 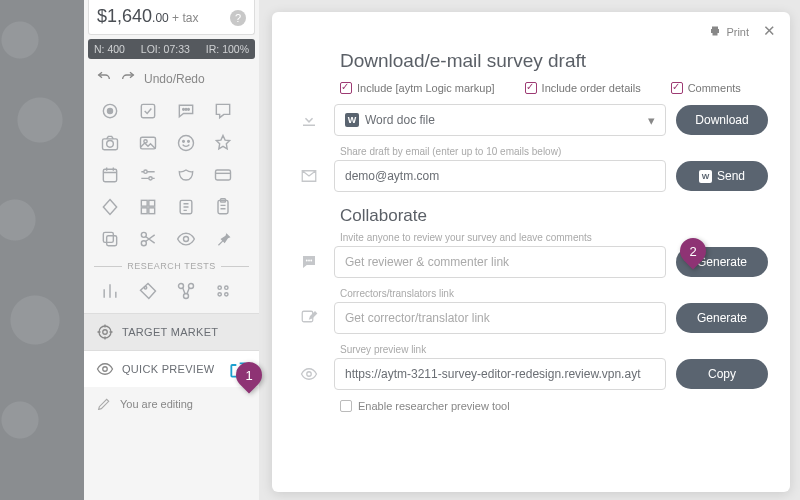 What do you see at coordinates (223, 239) in the screenshot?
I see `pin-icon` at bounding box center [223, 239].